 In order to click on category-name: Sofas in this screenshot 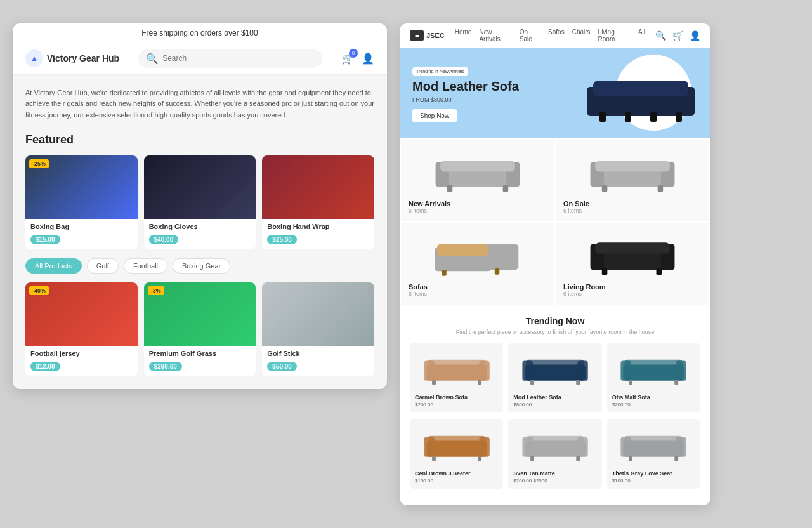, I will do `click(478, 287)`.